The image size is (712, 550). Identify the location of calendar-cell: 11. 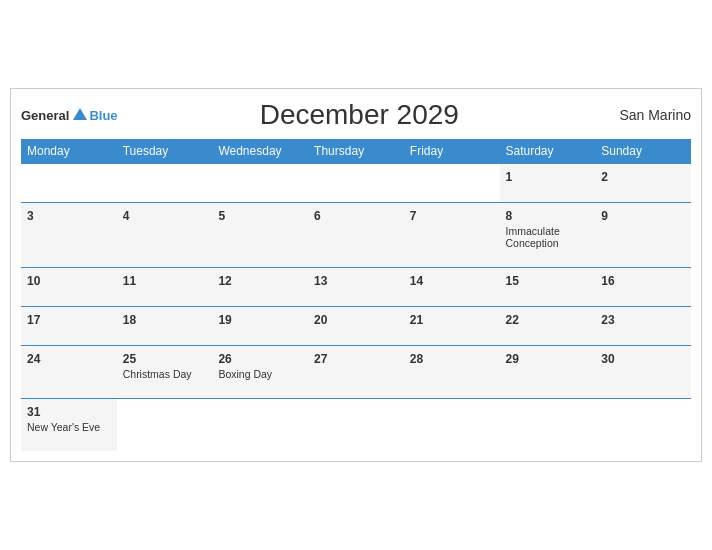
(165, 288).